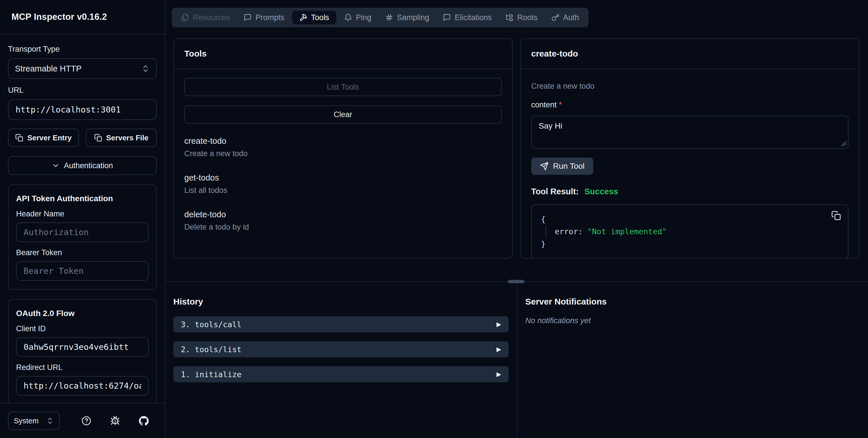 The height and width of the screenshot is (438, 868). Describe the element at coordinates (522, 18) in the screenshot. I see `tab-roots: Roots` at that location.